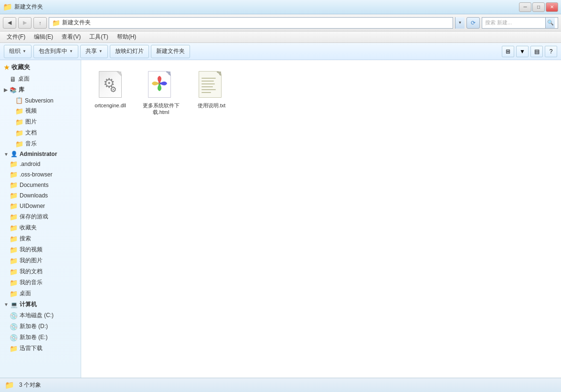 The height and width of the screenshot is (392, 561). Describe the element at coordinates (281, 23) in the screenshot. I see `addressbar: ◀ ▶ ↑ 📁 新建文件夹 ▼ ⟳ 搜索 新建... 🔍` at that location.